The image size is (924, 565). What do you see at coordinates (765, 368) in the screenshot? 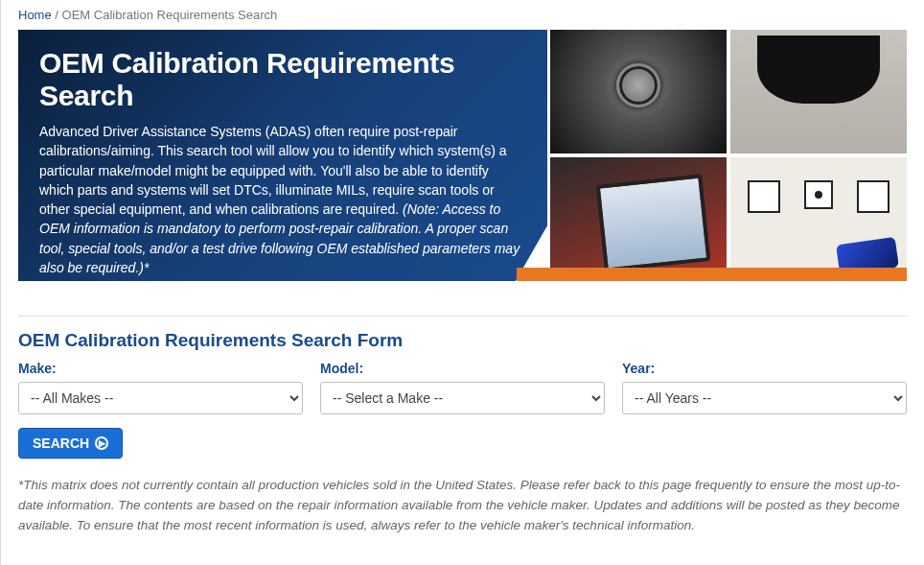
I see `year-label: Year:` at bounding box center [765, 368].